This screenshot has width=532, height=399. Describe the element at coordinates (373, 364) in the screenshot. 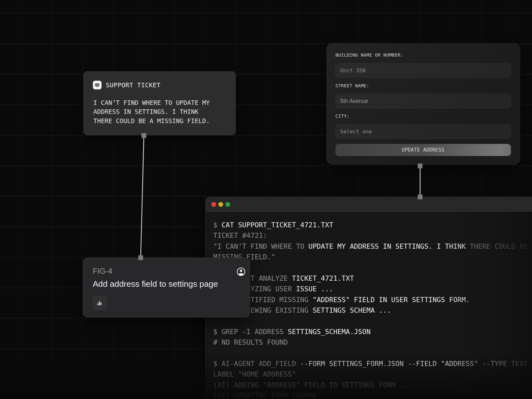

I see `terminal-line: $ AI-AGENT ADD_FIELD --FORM SETTINGS_FOR…` at that location.